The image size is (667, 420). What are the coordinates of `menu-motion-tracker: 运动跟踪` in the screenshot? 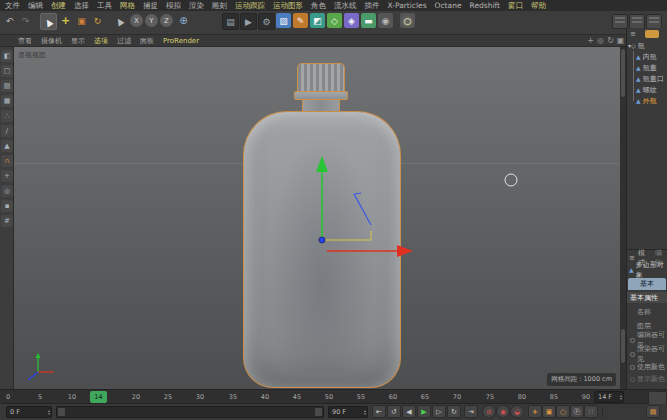 It's located at (250, 6).